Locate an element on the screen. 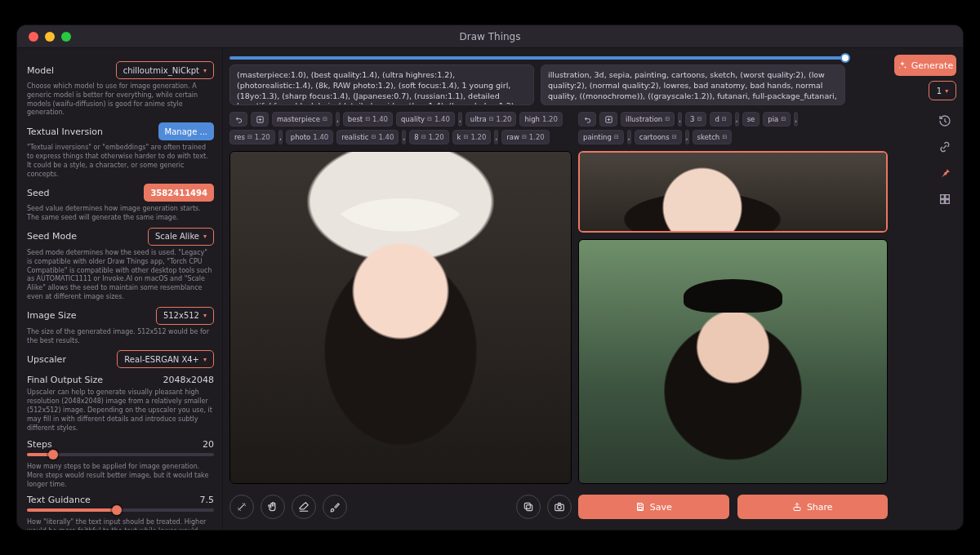 The height and width of the screenshot is (555, 980). generate-button: Generate is located at coordinates (925, 65).